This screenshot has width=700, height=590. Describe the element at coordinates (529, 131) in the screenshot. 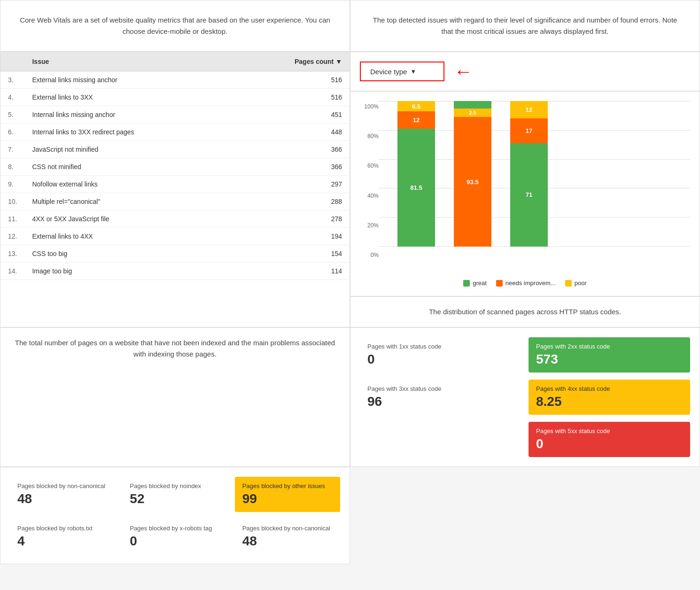

I see `bar3-needs: 17` at that location.